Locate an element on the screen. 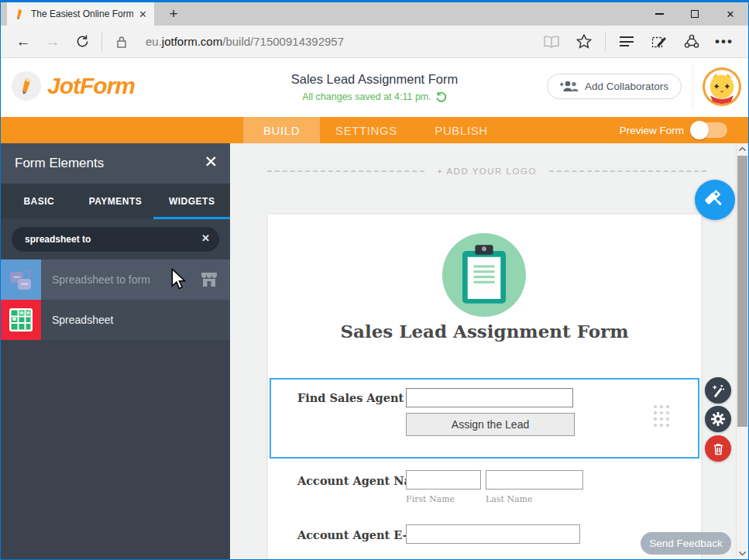 This screenshot has height=560, width=749. dashed-line-left is located at coordinates (345, 171).